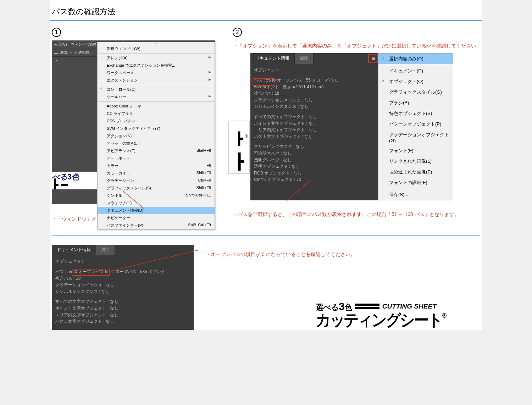 The height and width of the screenshot is (405, 532). I want to click on menu-item: スウォッチ(H), so click(156, 203).